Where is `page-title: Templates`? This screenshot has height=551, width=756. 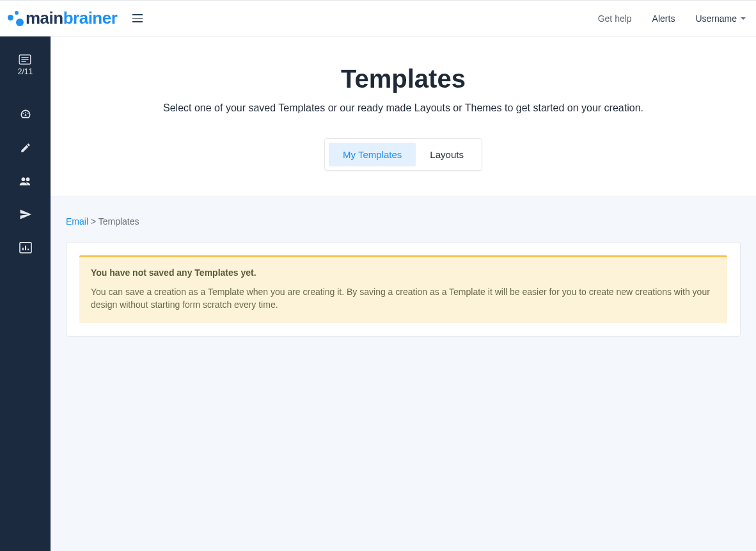
page-title: Templates is located at coordinates (403, 79).